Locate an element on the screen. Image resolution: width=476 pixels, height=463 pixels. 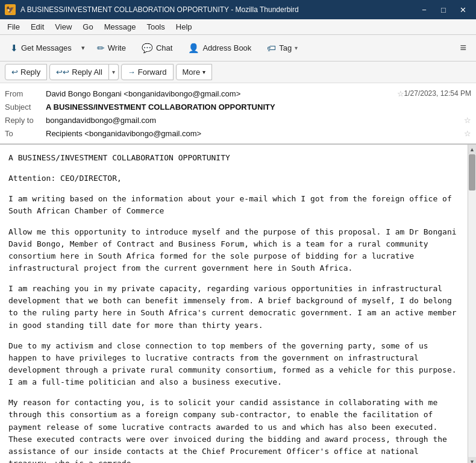
menu-tools: Tools is located at coordinates (155, 27).